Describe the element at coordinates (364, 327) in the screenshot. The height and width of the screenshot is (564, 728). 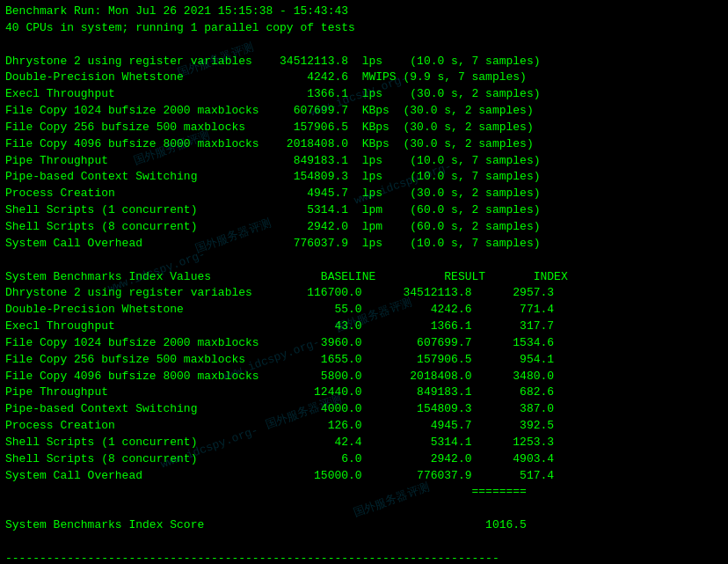
I see `table-row: Execl Throughput 43.0 1366.1 317.7` at that location.